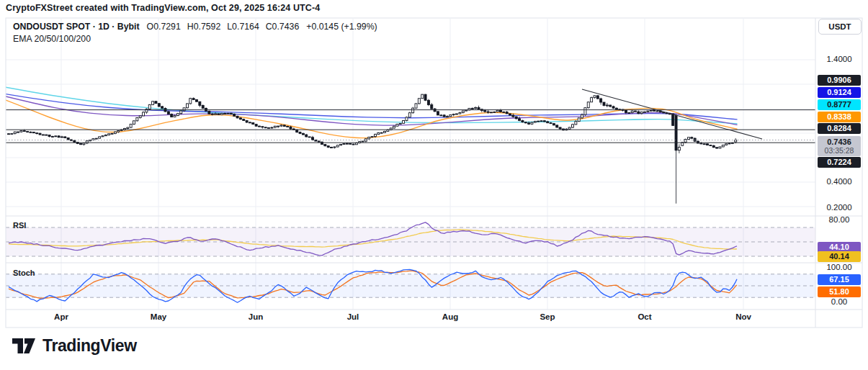  What do you see at coordinates (839, 207) in the screenshot?
I see `price-axis-tick: 0.2000` at bounding box center [839, 207].